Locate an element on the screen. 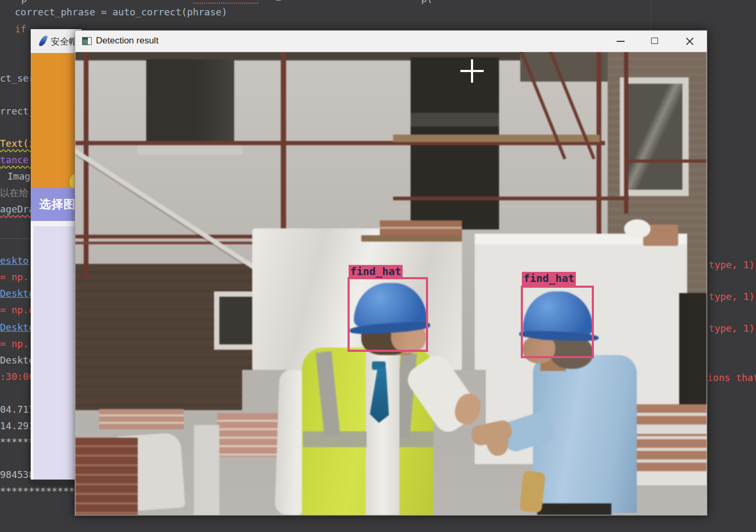  image-window-icon is located at coordinates (87, 41).